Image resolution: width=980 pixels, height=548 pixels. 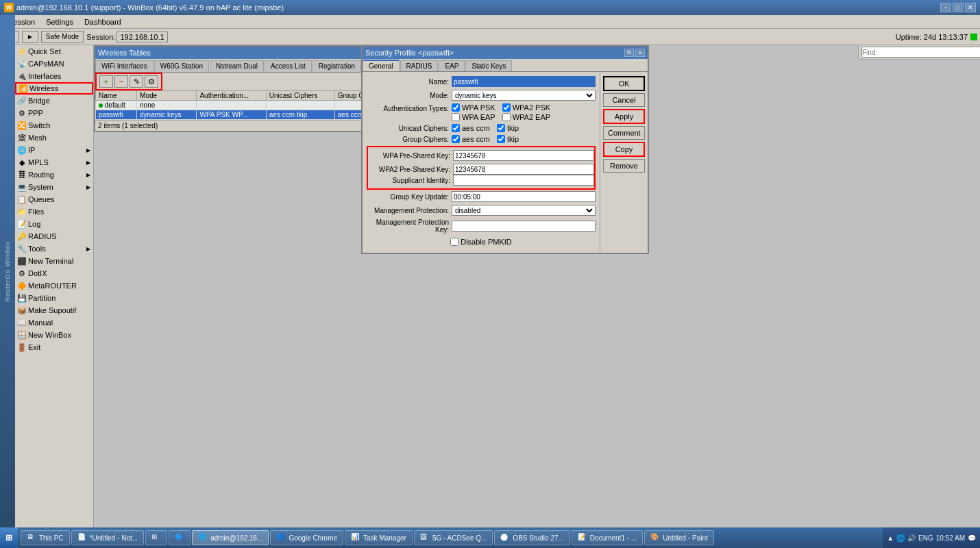 I want to click on taskbar-untitled-paint: 🎨 Untitled - Paint, so click(x=679, y=538).